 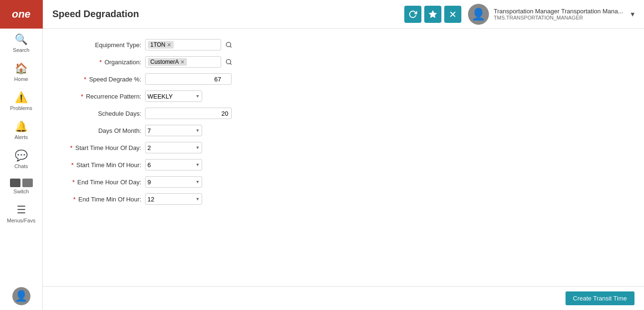 I want to click on organization-wrap: CustomerA ✕, so click(x=189, y=62).